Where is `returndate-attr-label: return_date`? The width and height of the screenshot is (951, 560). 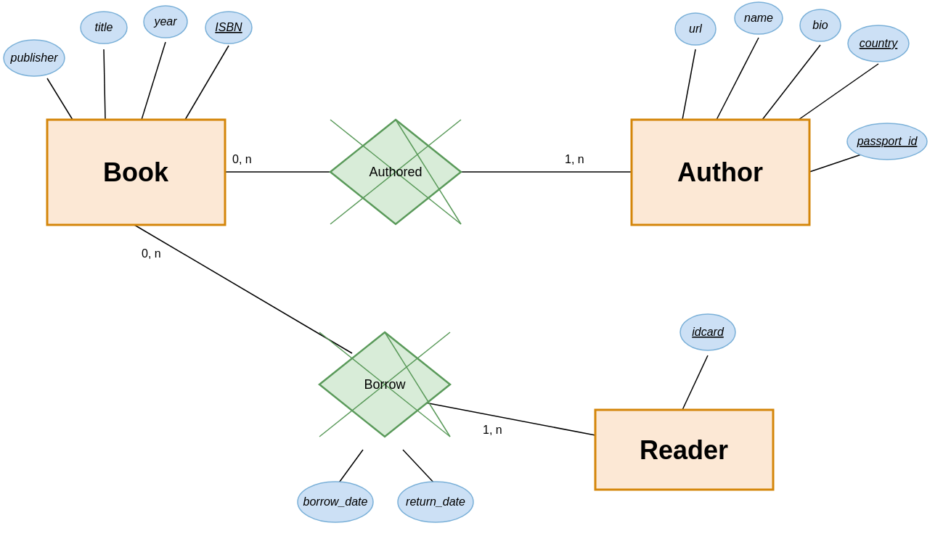
returndate-attr-label: return_date is located at coordinates (436, 502).